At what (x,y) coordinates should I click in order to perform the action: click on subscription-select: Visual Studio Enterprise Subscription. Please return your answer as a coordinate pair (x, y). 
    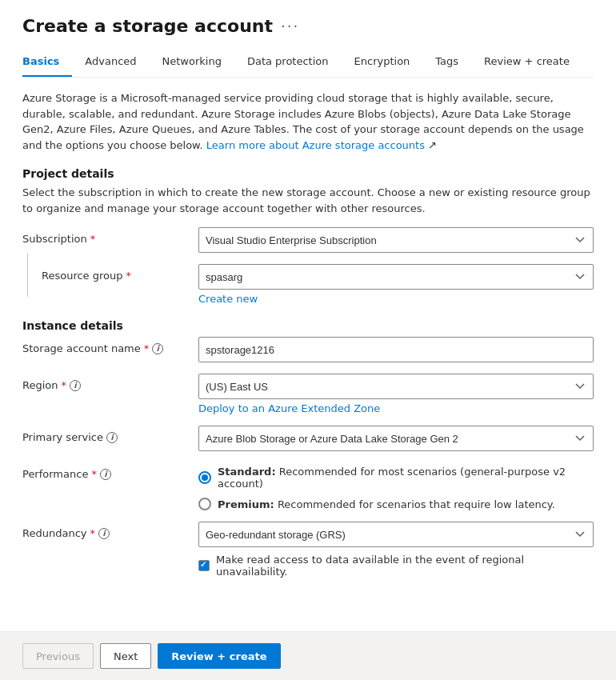
    Looking at the image, I should click on (396, 240).